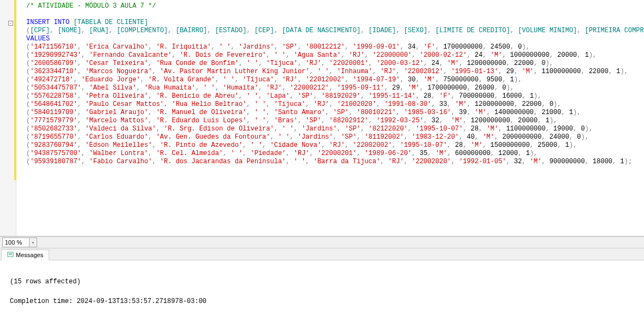 The height and width of the screenshot is (315, 644). Describe the element at coordinates (16, 242) in the screenshot. I see `zoom-input` at that location.